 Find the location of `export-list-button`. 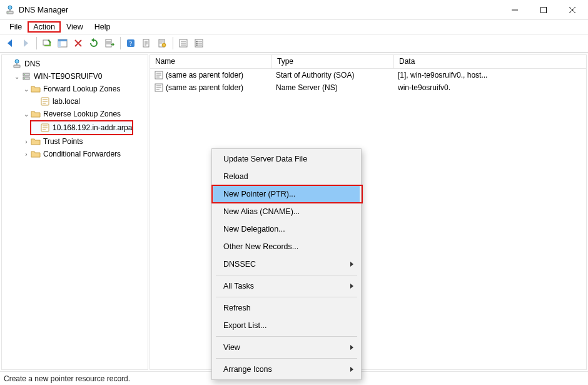

export-list-button is located at coordinates (109, 43).